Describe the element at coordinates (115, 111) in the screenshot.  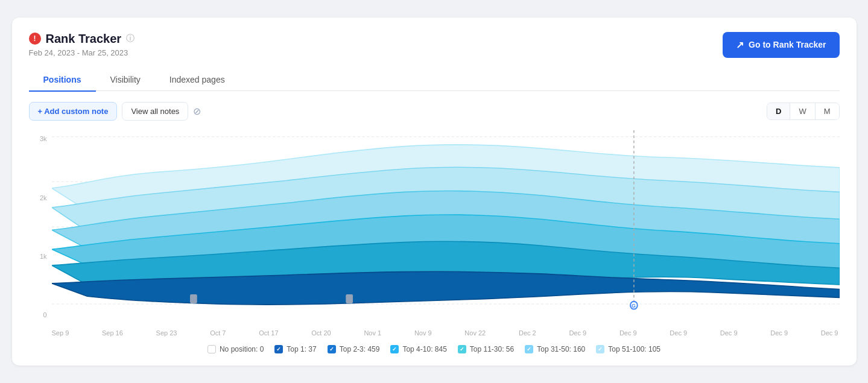
I see `toolbar-left: + Add custom note View all notes ⊘` at that location.